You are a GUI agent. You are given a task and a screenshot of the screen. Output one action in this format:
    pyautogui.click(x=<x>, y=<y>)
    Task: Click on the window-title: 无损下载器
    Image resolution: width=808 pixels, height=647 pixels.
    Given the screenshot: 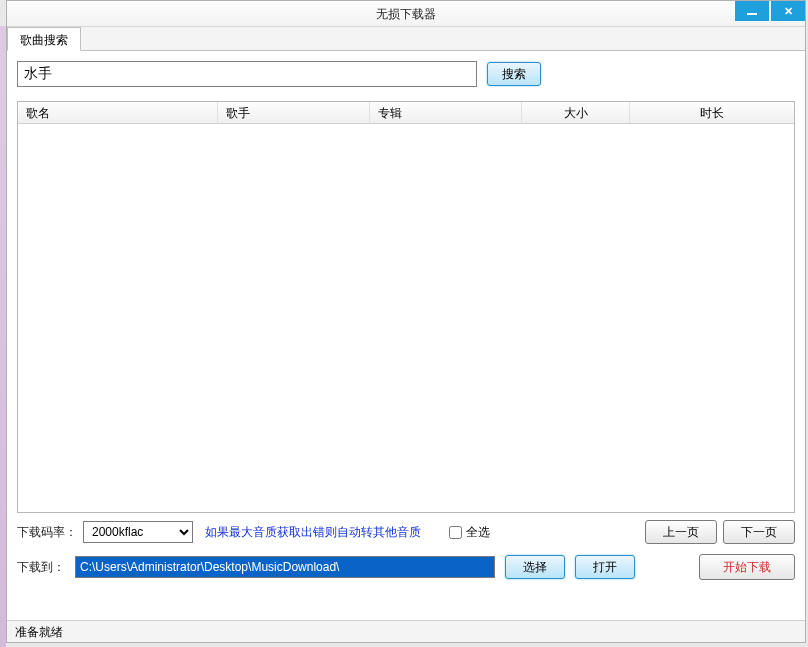 What is the action you would take?
    pyautogui.click(x=406, y=14)
    